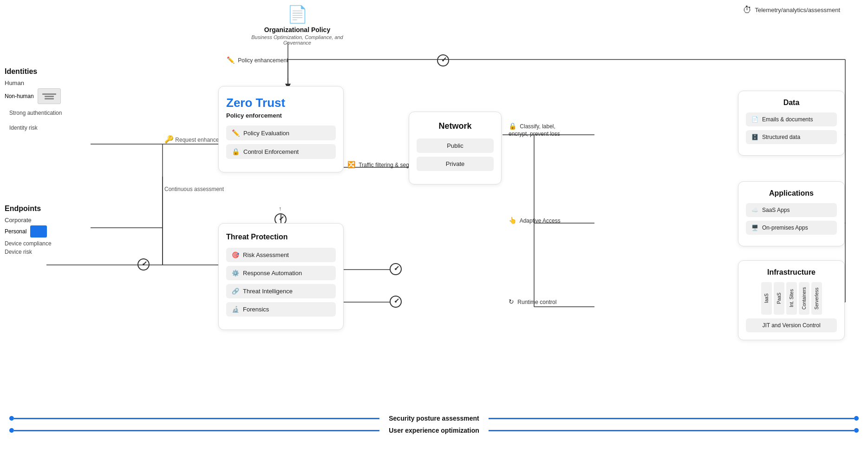  I want to click on infrastructure-box: Infrastructure IaaS PaaS Int. Sites Cont…, so click(791, 300).